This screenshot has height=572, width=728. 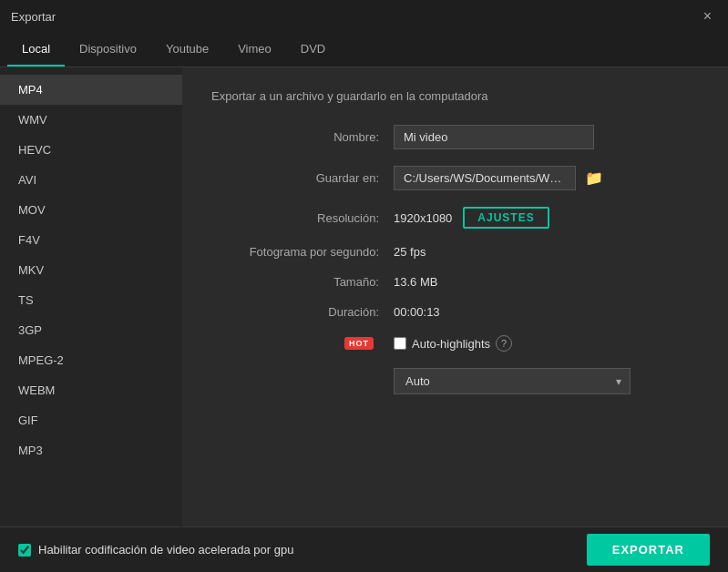 I want to click on nombre-input, so click(x=494, y=137).